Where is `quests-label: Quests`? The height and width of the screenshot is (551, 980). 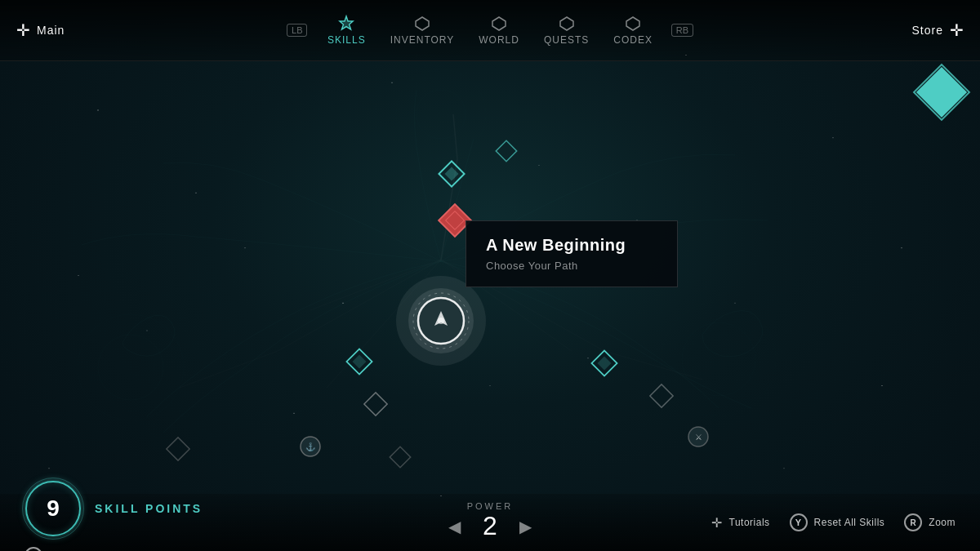 quests-label: Quests is located at coordinates (567, 40).